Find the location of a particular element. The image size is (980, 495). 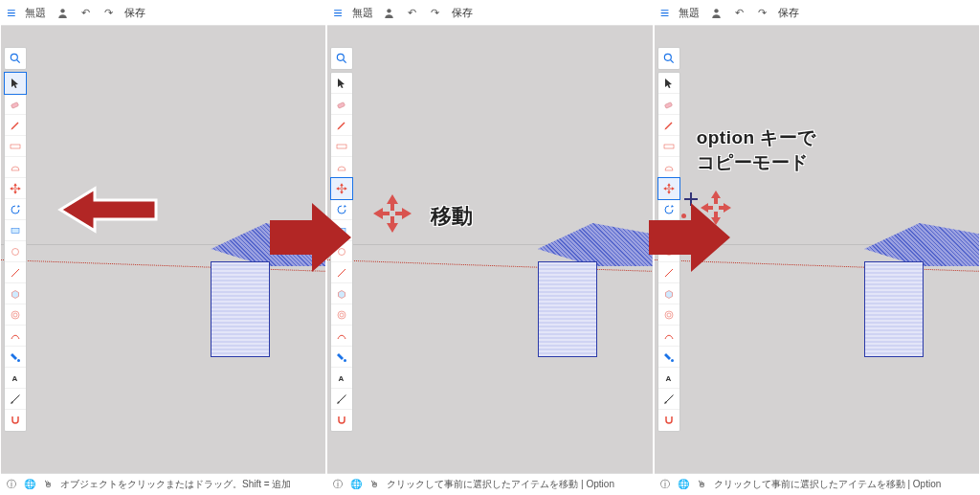

tool-rotate is located at coordinates (15, 210).